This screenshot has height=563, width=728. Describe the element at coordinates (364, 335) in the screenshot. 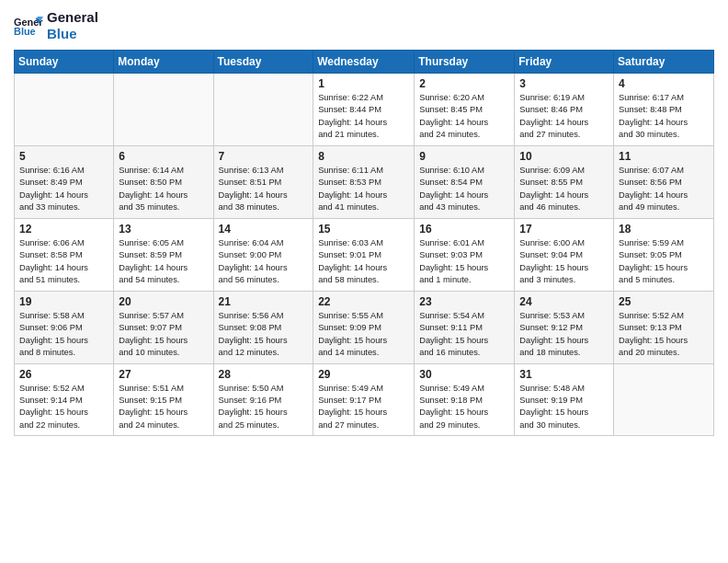

I see `day-info: Sunrise: 5:55 AM Sunset: 9:09 PM Dayligh…` at that location.